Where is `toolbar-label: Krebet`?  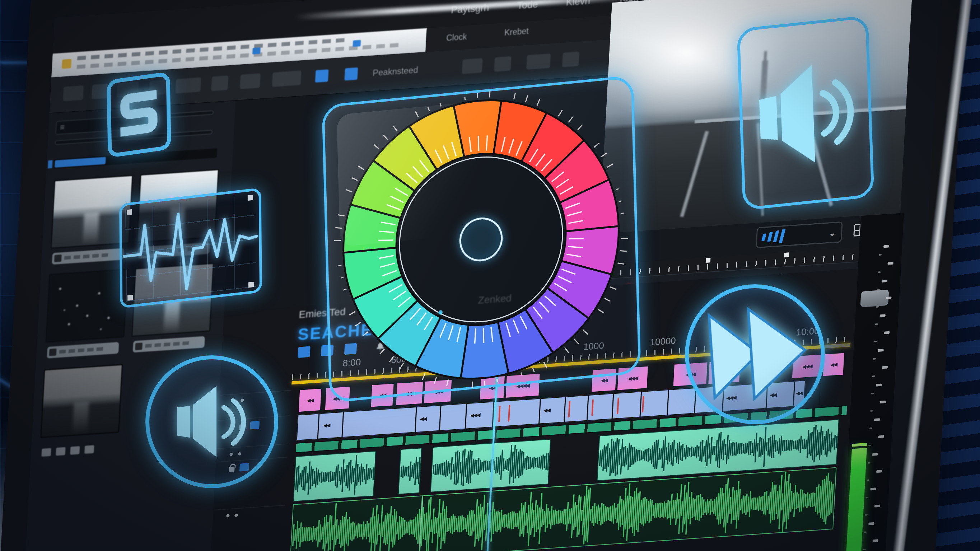 toolbar-label: Krebet is located at coordinates (517, 32).